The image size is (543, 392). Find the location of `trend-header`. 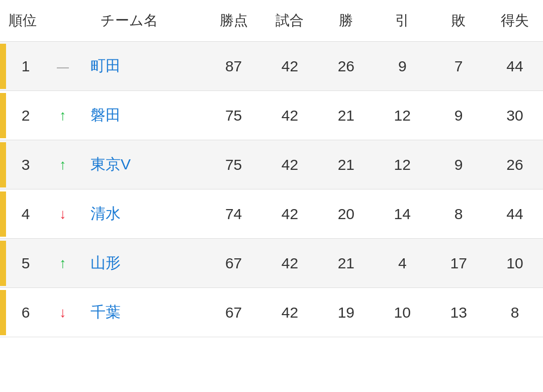

trend-header is located at coordinates (63, 21).